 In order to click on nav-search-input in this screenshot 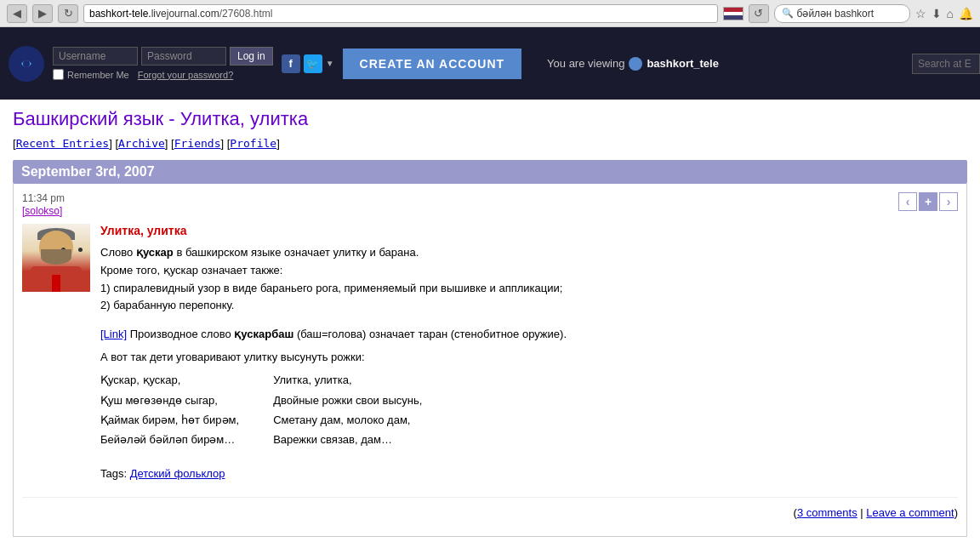, I will do `click(946, 64)`.